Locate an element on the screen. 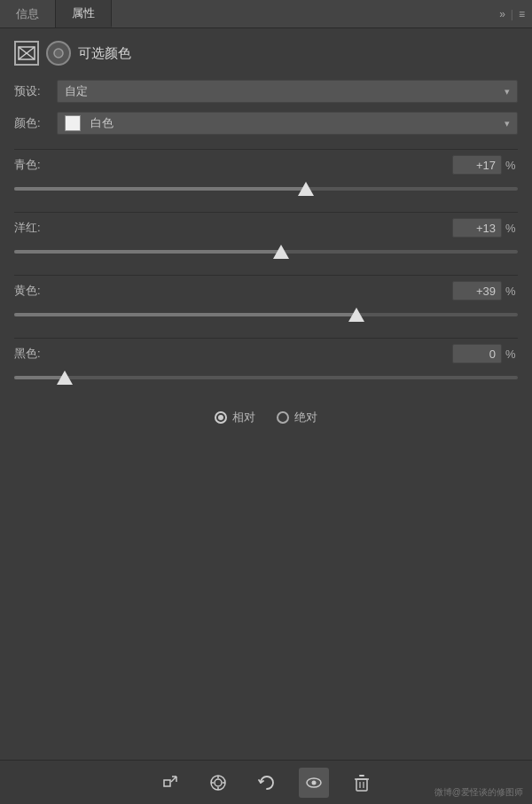 This screenshot has height=804, width=532. preset-select: 自定 ▾ is located at coordinates (287, 91).